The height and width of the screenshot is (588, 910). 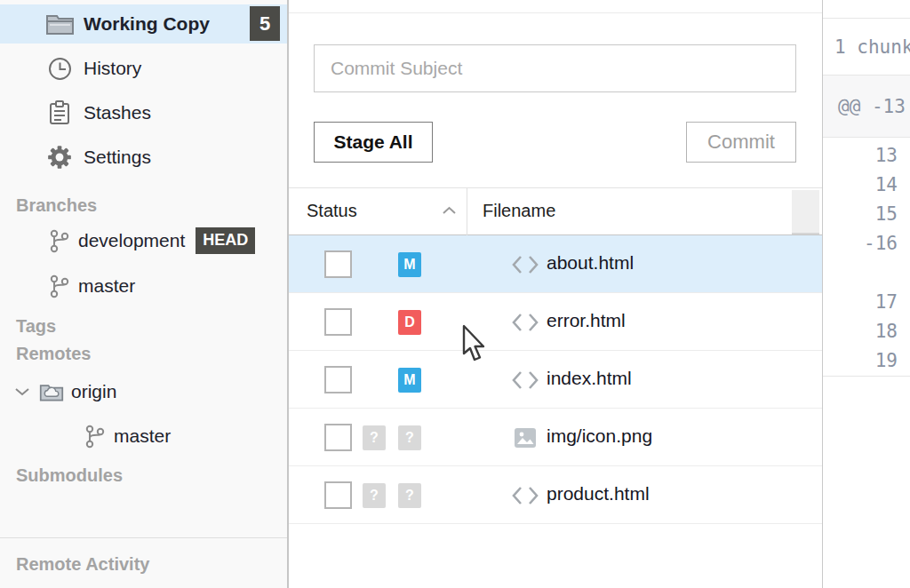 What do you see at coordinates (866, 302) in the screenshot?
I see `diff-line-number: 17` at bounding box center [866, 302].